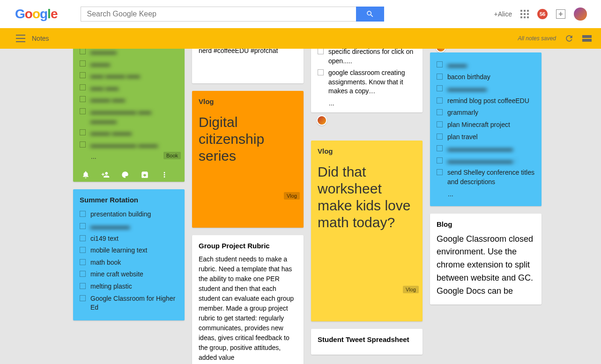  I want to click on search-box, so click(232, 14).